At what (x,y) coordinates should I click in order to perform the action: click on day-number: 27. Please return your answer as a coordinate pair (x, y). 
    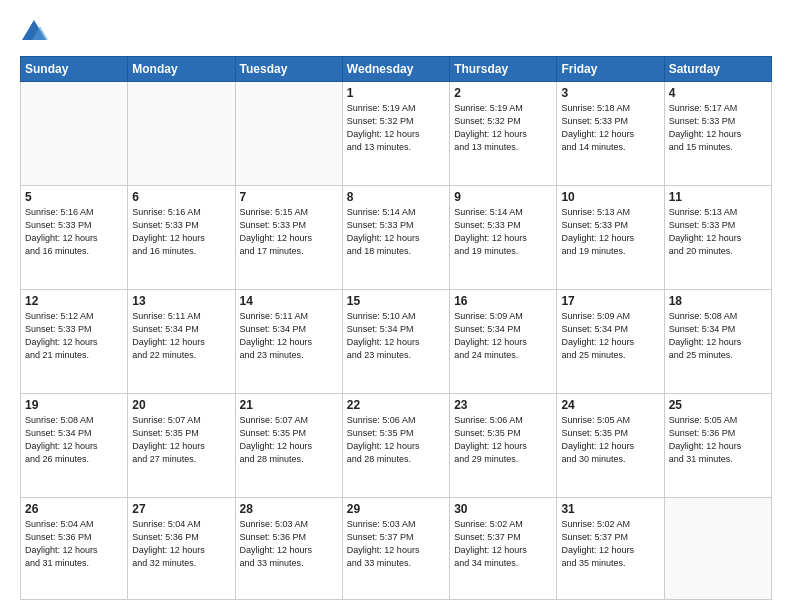
    Looking at the image, I should click on (181, 509).